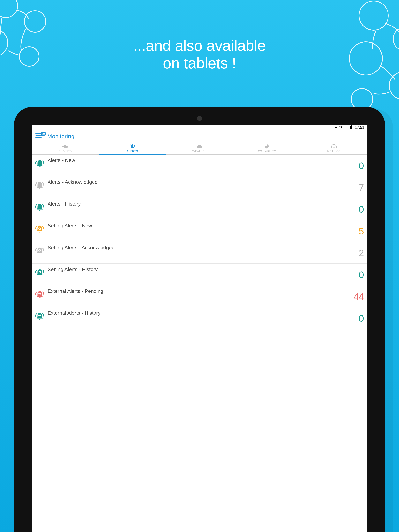  What do you see at coordinates (43, 134) in the screenshot?
I see `menu-badge: 79` at bounding box center [43, 134].